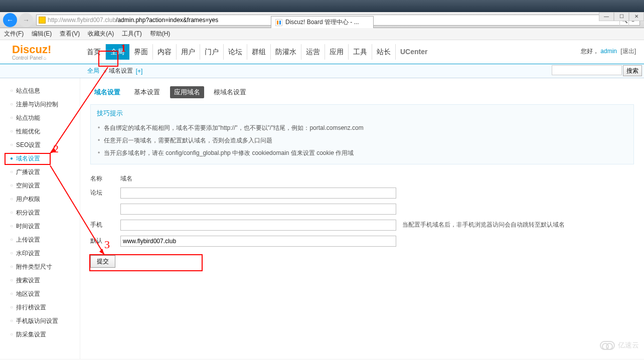 The width and height of the screenshot is (644, 361). I want to click on nav-item-8: 防灌水, so click(286, 52).